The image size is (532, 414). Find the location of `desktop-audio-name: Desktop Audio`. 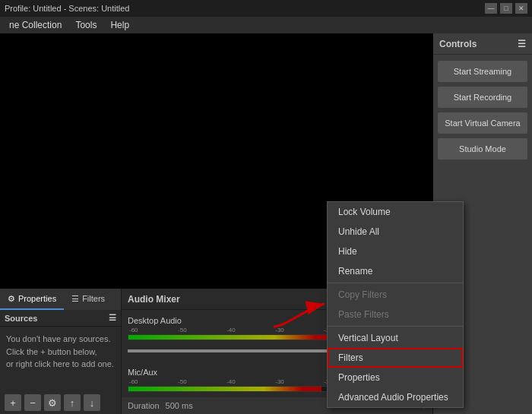

desktop-audio-name: Desktop Audio is located at coordinates (155, 321).